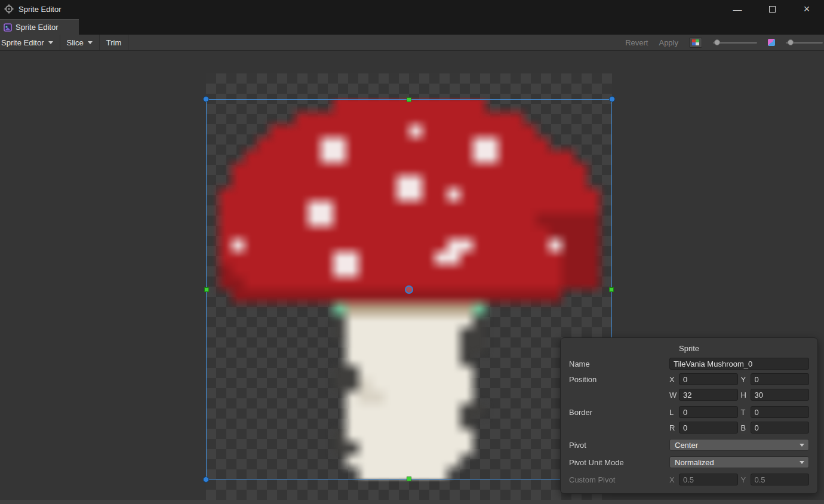 The image size is (824, 504). Describe the element at coordinates (39, 27) in the screenshot. I see `tab-sprite-editor: Sprite Editor` at that location.